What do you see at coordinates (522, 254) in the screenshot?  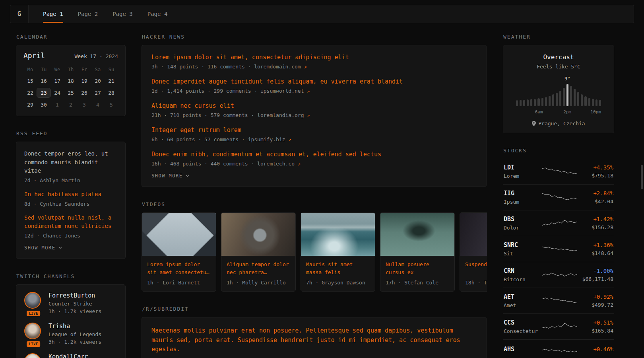 I see `stock-name: Sit` at bounding box center [522, 254].